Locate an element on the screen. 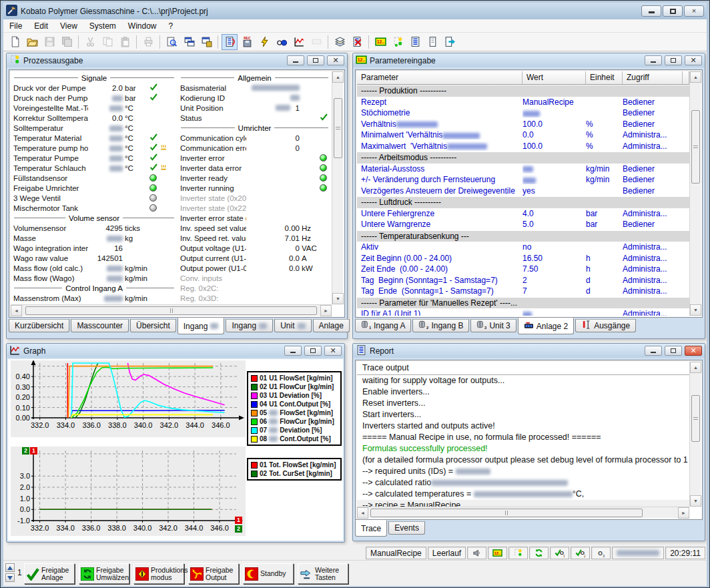 Image resolution: width=710 pixels, height=588 pixels. standby-button: Standby is located at coordinates (268, 574).